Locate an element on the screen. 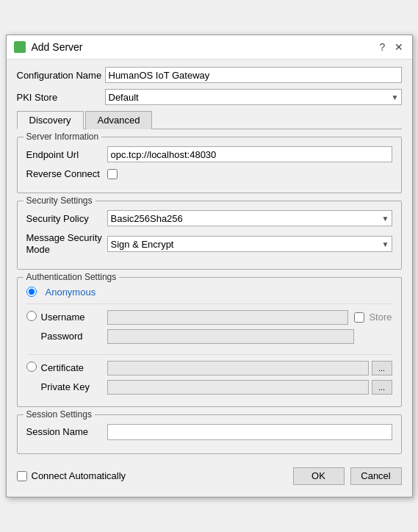 The height and width of the screenshot is (532, 418). private-key-label: Private Key is located at coordinates (74, 387).